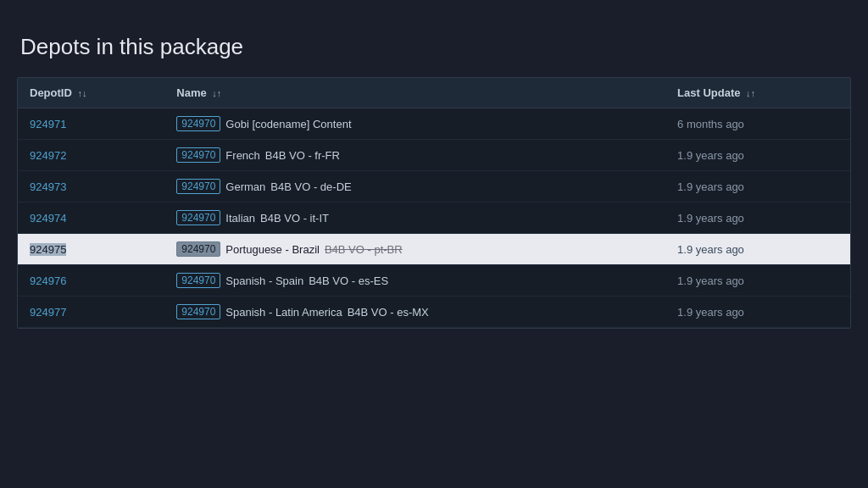  What do you see at coordinates (434, 281) in the screenshot?
I see `table-row: 924976924970Spanish - SpainB4B VO - es-E…` at bounding box center [434, 281].